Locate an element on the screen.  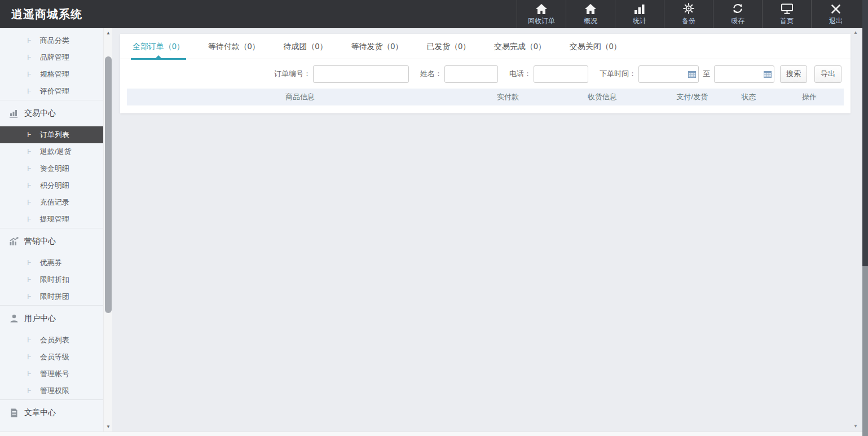
order-time-to-field is located at coordinates (744, 74).